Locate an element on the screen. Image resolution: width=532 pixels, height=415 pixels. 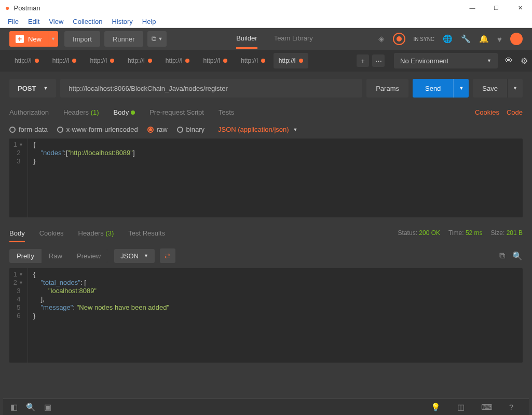
tab-builder: Builder is located at coordinates (247, 39).